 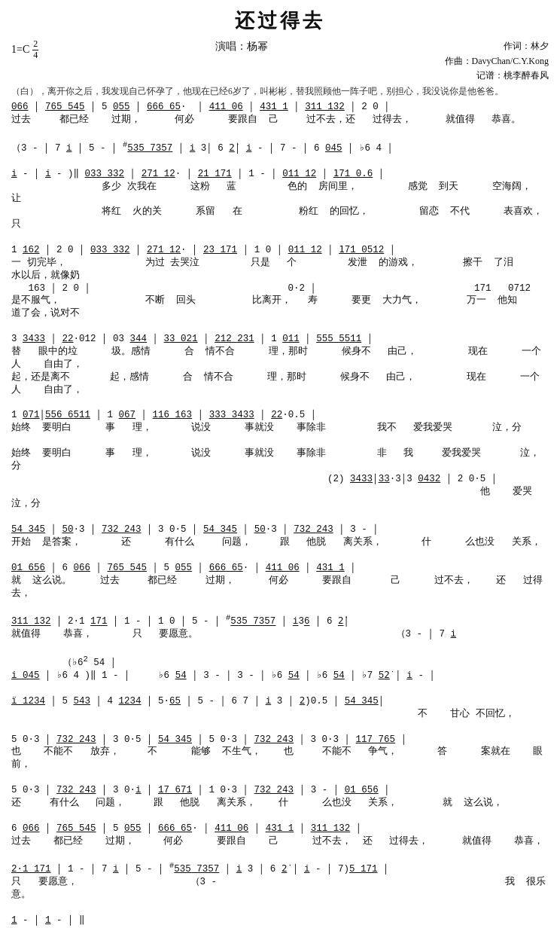 What do you see at coordinates (35, 44) in the screenshot?
I see `time-num: 2` at bounding box center [35, 44].